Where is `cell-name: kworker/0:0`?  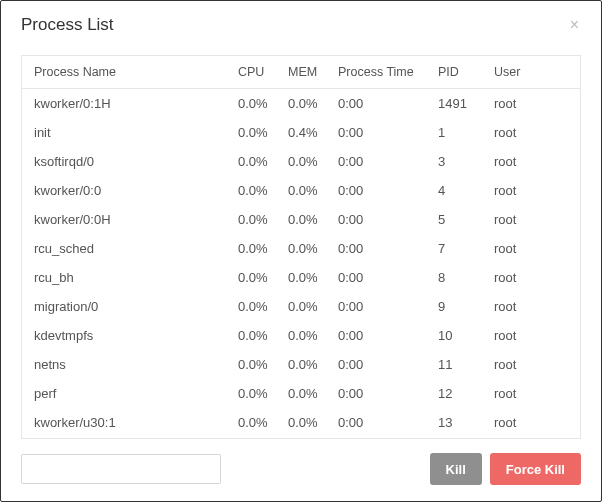
cell-name: kworker/0:0 is located at coordinates (127, 190).